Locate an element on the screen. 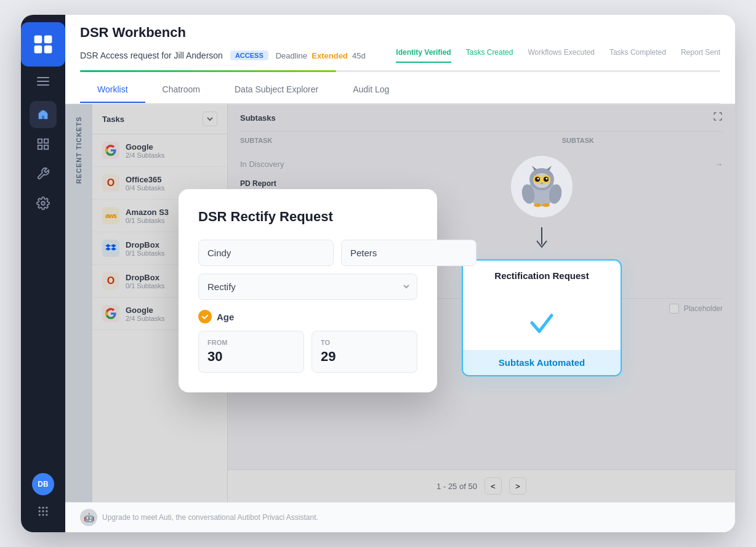 The image size is (756, 547). sidebar: DB is located at coordinates (43, 274).